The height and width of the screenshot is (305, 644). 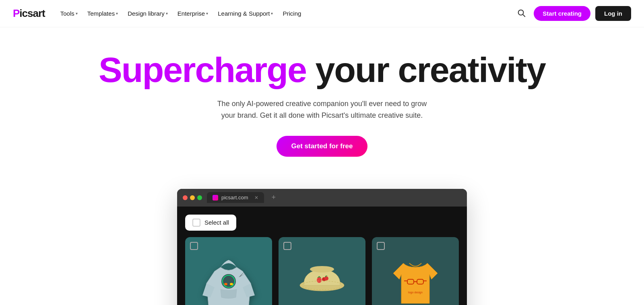 What do you see at coordinates (192, 198) in the screenshot?
I see `minimize-window-icon` at bounding box center [192, 198].